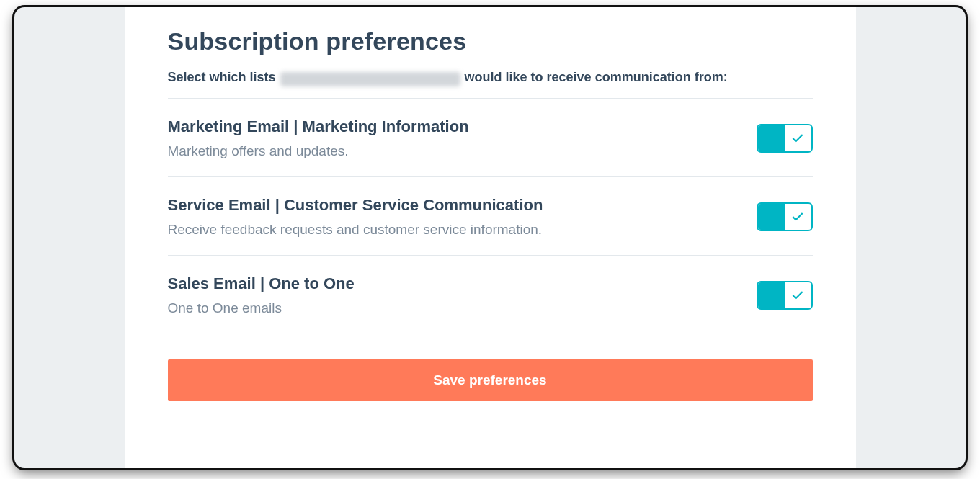 Image resolution: width=980 pixels, height=479 pixels. I want to click on toggle-marketing, so click(785, 138).